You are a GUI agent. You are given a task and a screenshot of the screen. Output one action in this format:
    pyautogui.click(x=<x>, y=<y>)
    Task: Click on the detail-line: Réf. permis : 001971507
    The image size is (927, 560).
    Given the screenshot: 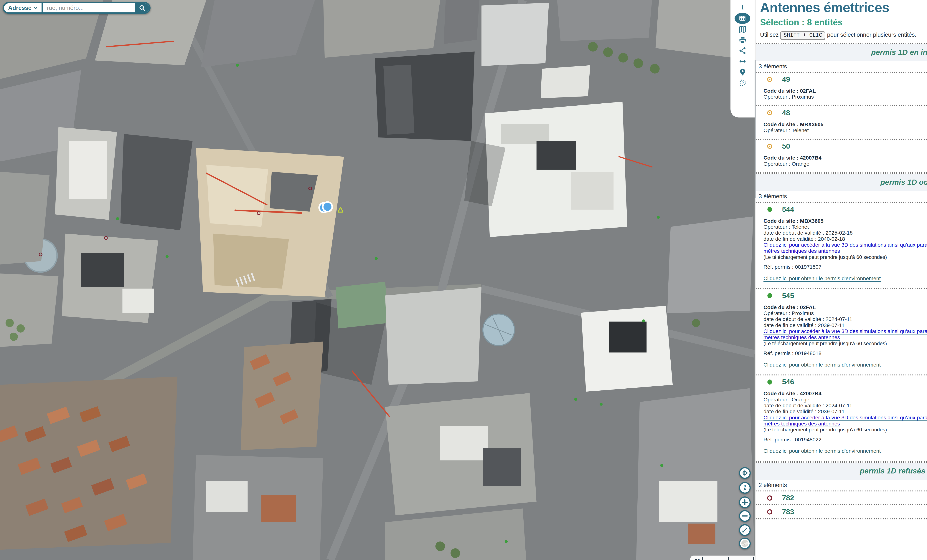 What is the action you would take?
    pyautogui.click(x=845, y=267)
    